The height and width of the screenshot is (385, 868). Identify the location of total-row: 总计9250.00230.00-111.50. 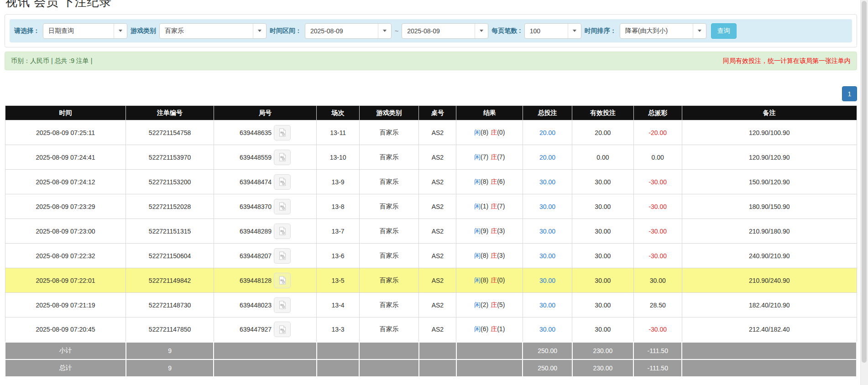
(431, 368).